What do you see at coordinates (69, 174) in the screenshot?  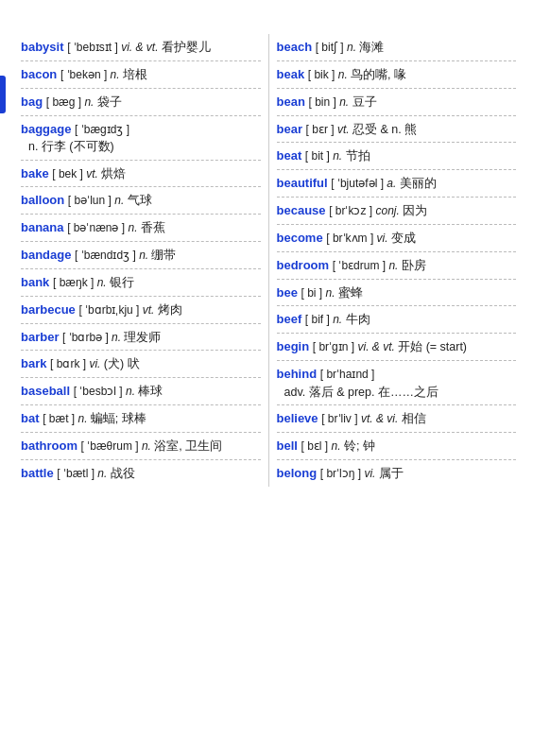 I see `entry-phonetic: [ bek ]` at bounding box center [69, 174].